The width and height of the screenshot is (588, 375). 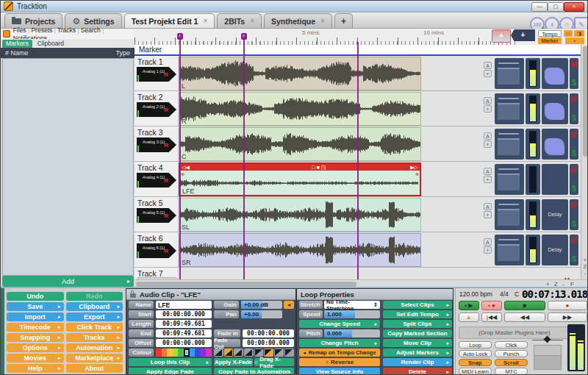 What do you see at coordinates (300, 215) in the screenshot?
I see `audio-clip: SL` at bounding box center [300, 215].